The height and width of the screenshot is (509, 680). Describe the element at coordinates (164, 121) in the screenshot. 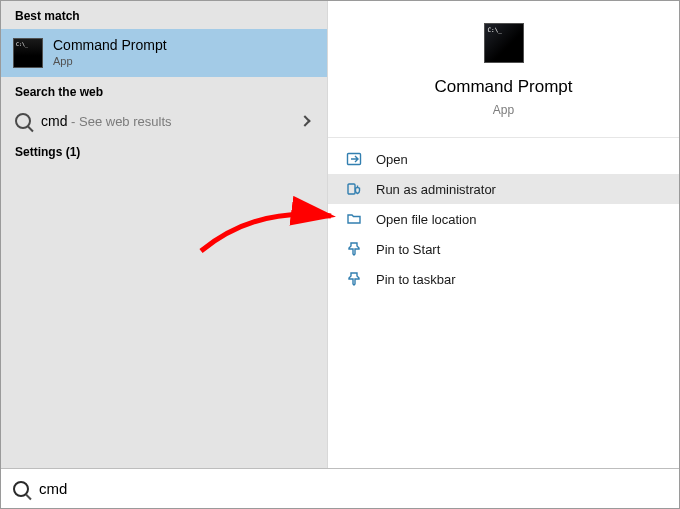

I see `search-web-item: cmd - See web results` at that location.